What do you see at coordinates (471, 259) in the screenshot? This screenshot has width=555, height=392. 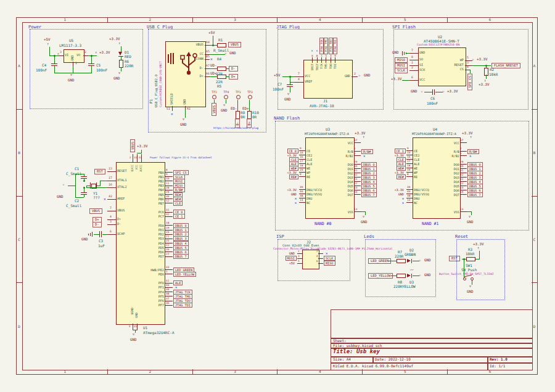 I see `resistor-r3` at bounding box center [471, 259].